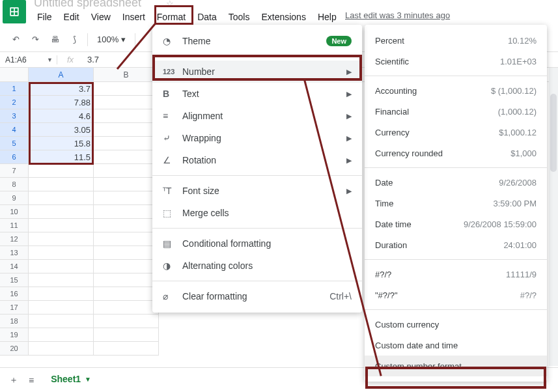 The height and width of the screenshot is (392, 558). Describe the element at coordinates (61, 74) in the screenshot. I see `col-header-A: A` at that location.